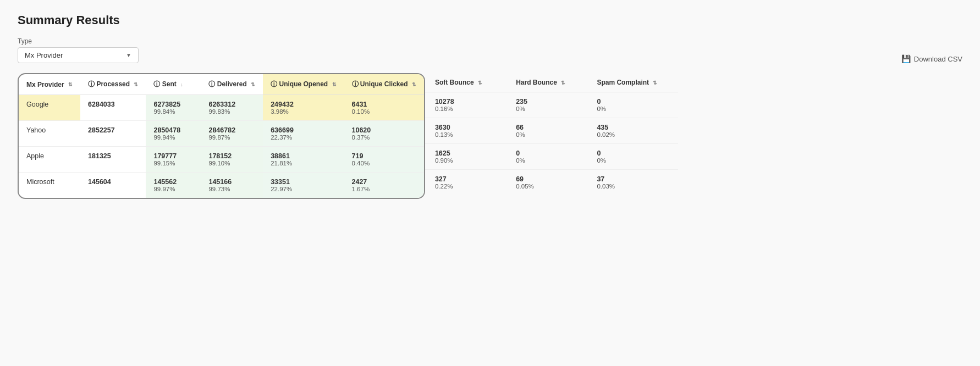  I want to click on cell-sent: 145562 99.97%, so click(173, 186).